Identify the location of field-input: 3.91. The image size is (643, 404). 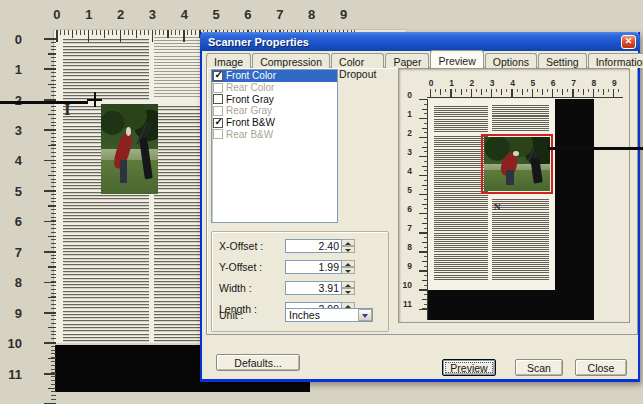
(314, 288).